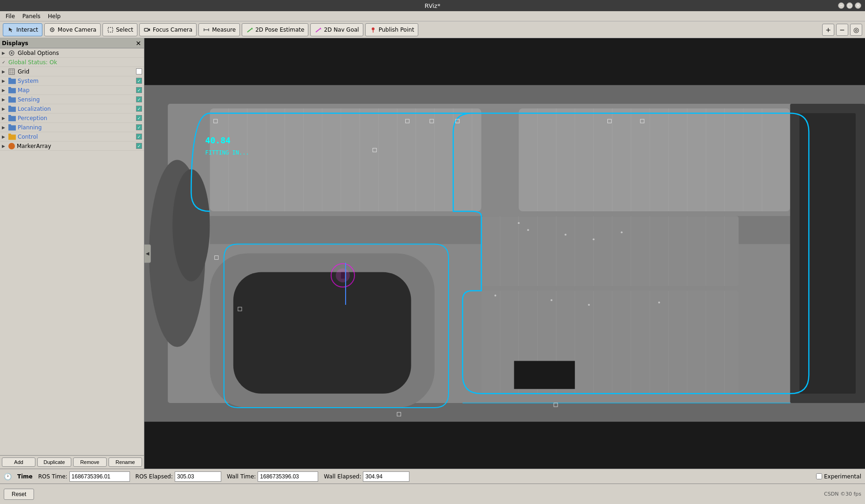 The image size is (865, 504). What do you see at coordinates (275, 30) in the screenshot?
I see `tool-pose-estimate: 2D Pose Estimate` at bounding box center [275, 30].